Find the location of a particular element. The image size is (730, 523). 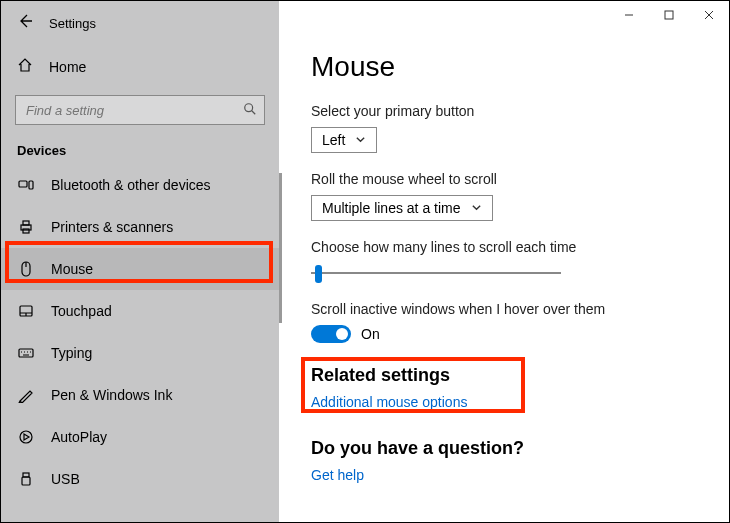

sidebar-item-touchpad: Touchpad is located at coordinates (140, 311).